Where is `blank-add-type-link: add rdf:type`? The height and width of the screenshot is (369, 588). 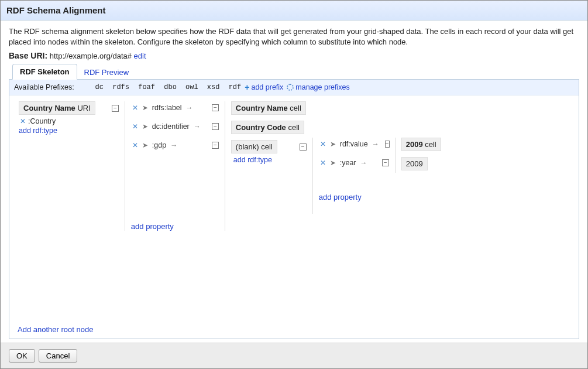 blank-add-type-link: add rdf:type is located at coordinates (270, 160).